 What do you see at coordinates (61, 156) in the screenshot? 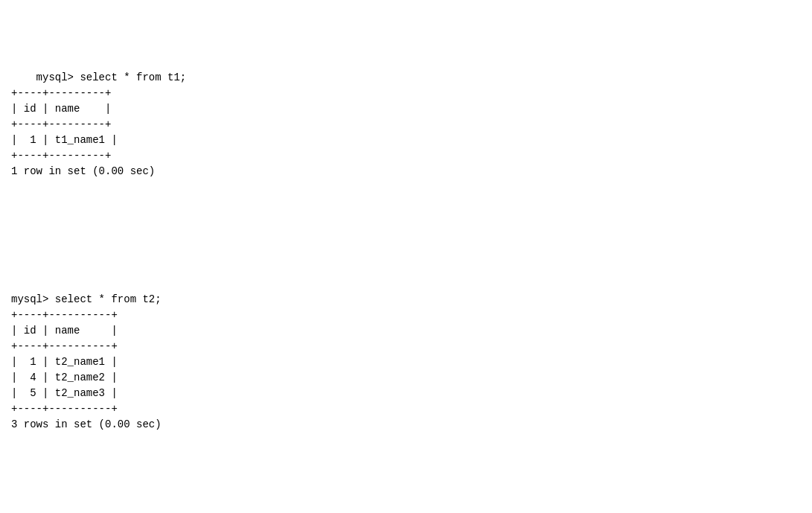
I see `t1-separator3: +----+---------+` at bounding box center [61, 156].